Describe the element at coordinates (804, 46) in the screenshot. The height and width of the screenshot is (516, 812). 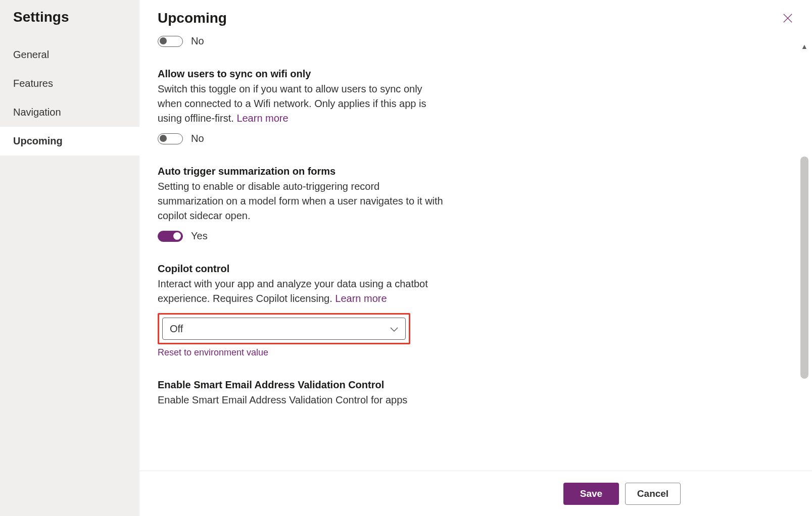
I see `scroll-up-arrow-icon: ▲` at that location.